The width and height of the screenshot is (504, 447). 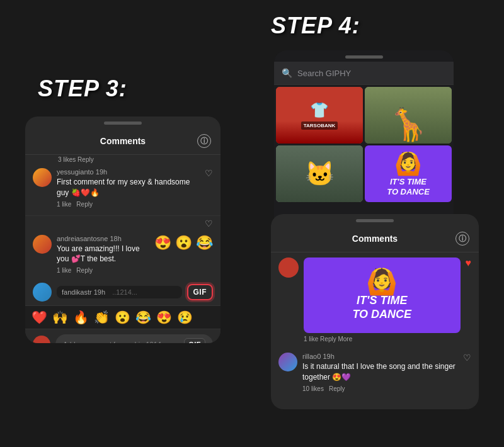 I want to click on gif-button-input: GIF, so click(x=195, y=341).